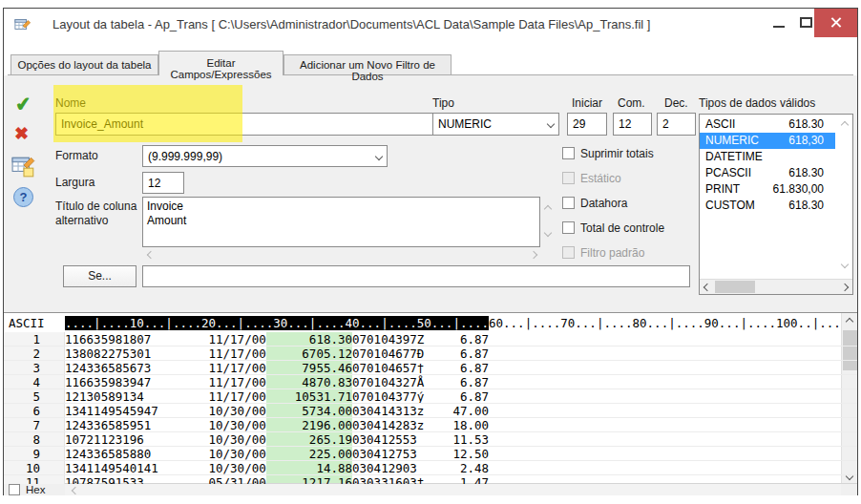 The image size is (861, 504). Describe the element at coordinates (767, 189) in the screenshot. I see `list-item-print: PRINT61.830,00` at that location.